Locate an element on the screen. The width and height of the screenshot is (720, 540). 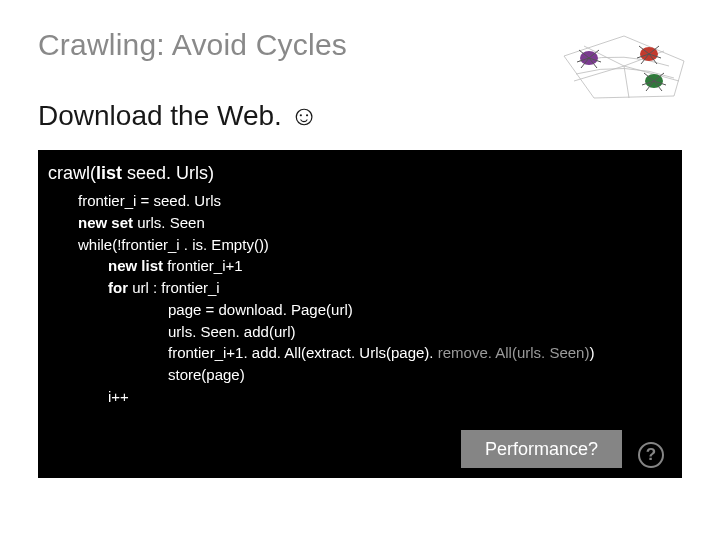
code-text: ) is located at coordinates (592, 352).